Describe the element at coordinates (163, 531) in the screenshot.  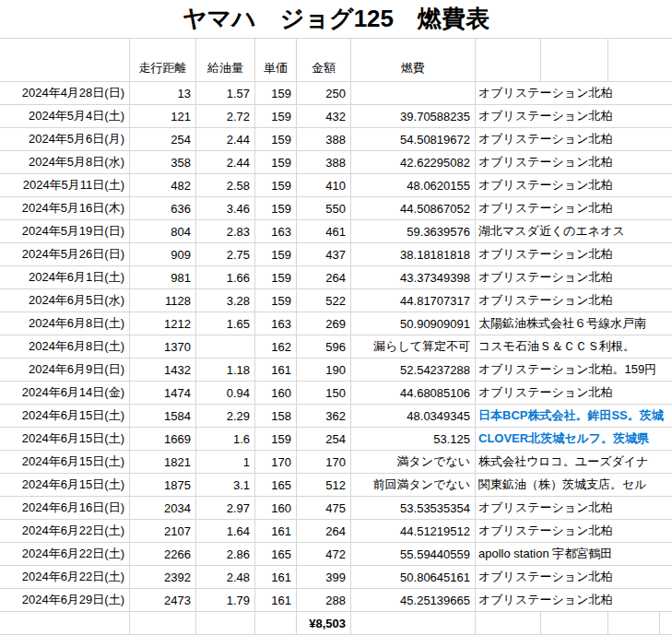
I see `cell-distance: 2107` at that location.